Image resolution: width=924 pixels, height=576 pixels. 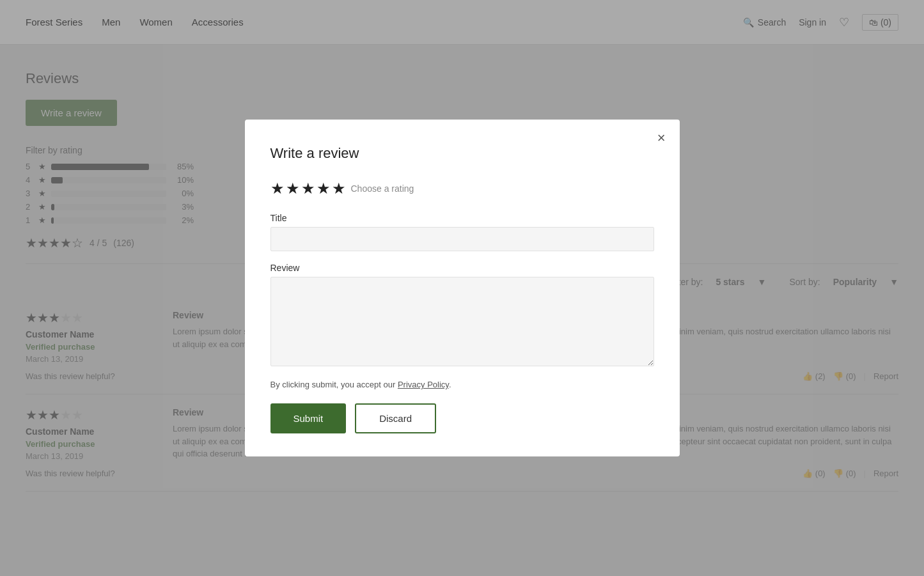 What do you see at coordinates (308, 189) in the screenshot?
I see `star-3: ★` at bounding box center [308, 189].